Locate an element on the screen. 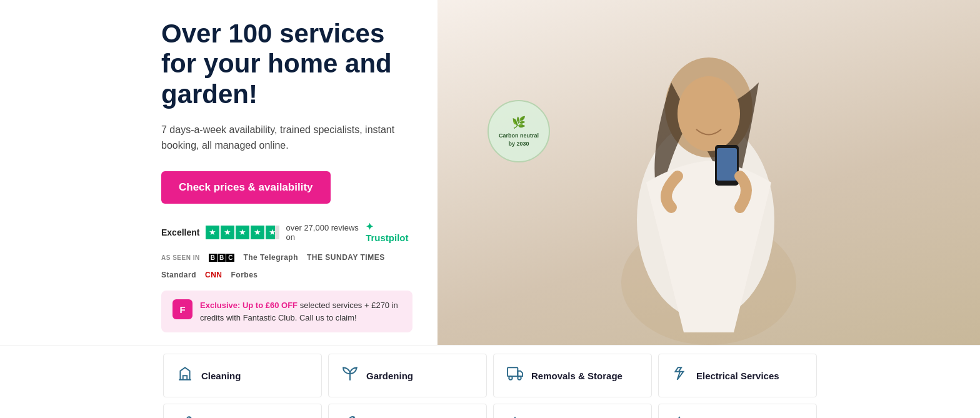 Image resolution: width=980 pixels, height=418 pixels. service-card-plumbing: Plumbing is located at coordinates (242, 411).